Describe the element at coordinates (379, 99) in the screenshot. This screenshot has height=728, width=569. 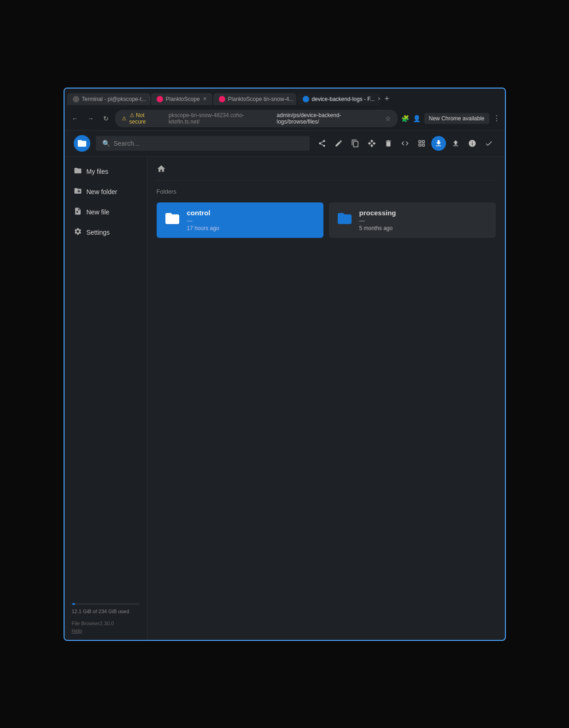
I see `tab-device-backend-close: ✕` at that location.